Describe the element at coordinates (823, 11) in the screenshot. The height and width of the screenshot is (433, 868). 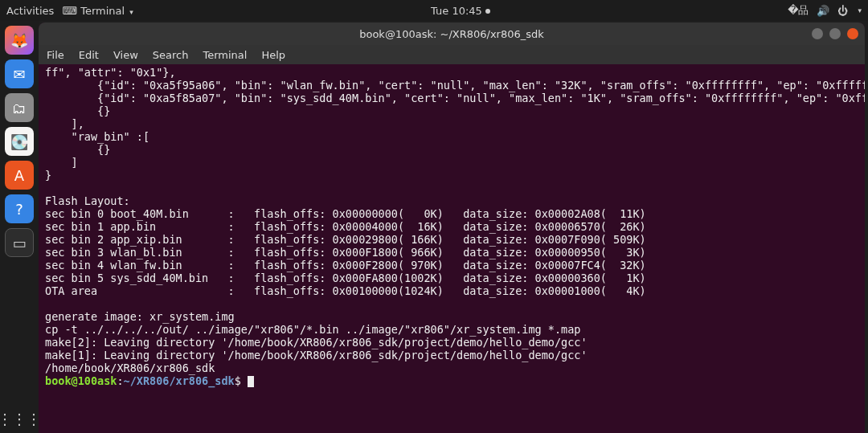
I see `volume-icon: 🔊` at that location.